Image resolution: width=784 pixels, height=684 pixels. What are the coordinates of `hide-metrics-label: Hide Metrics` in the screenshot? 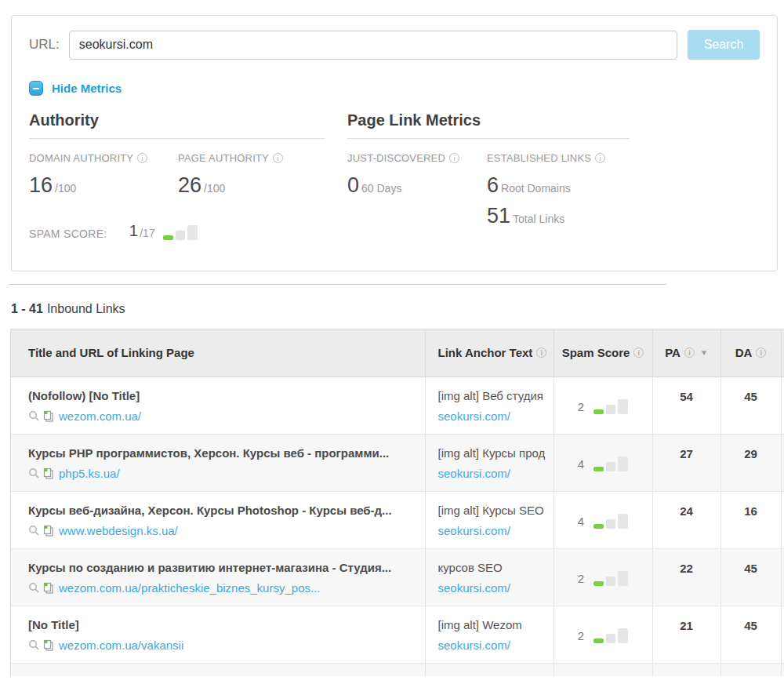 It's located at (86, 88).